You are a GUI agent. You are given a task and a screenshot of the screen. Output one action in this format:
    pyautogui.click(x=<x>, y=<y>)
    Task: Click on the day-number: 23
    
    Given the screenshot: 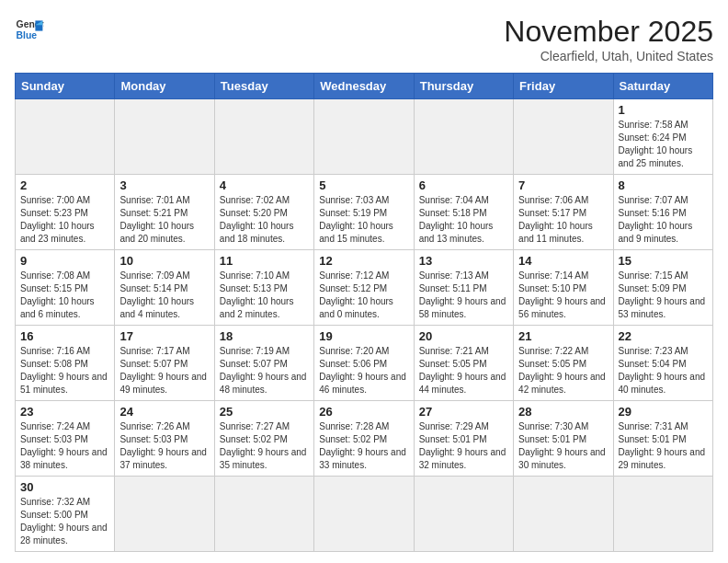 What is the action you would take?
    pyautogui.click(x=64, y=412)
    